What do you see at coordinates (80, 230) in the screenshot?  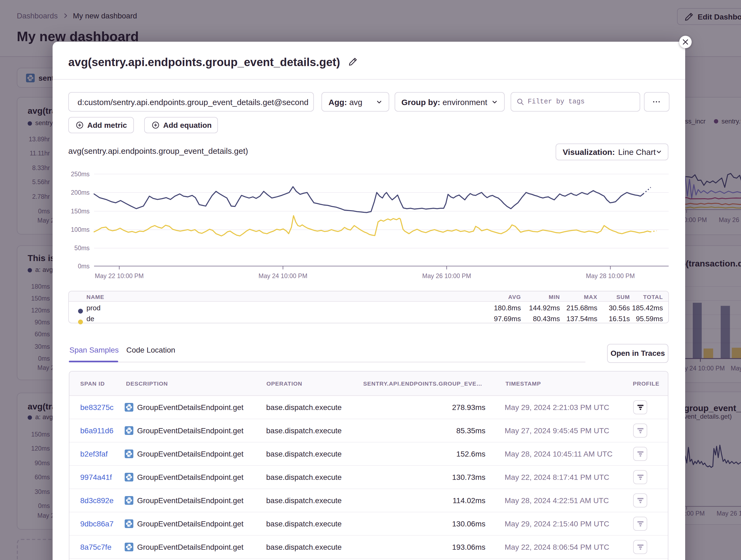 I see `svg-text: 100ms` at bounding box center [80, 230].